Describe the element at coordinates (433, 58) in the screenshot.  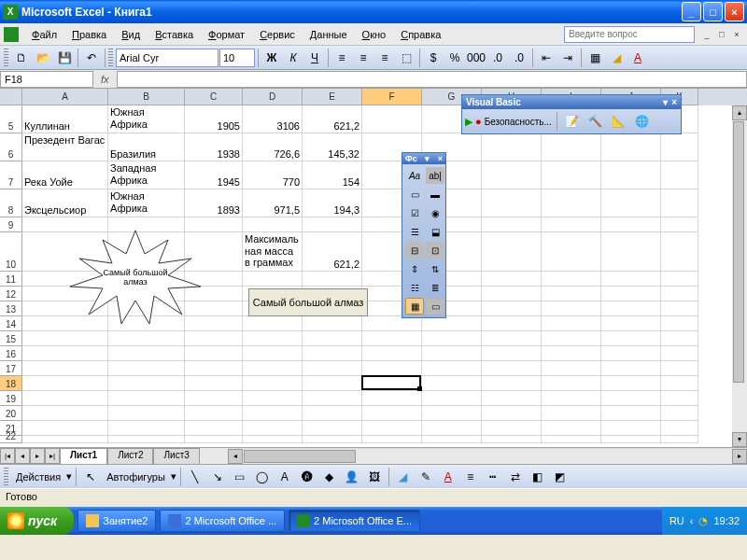
I see `currency-icon: $` at that location.